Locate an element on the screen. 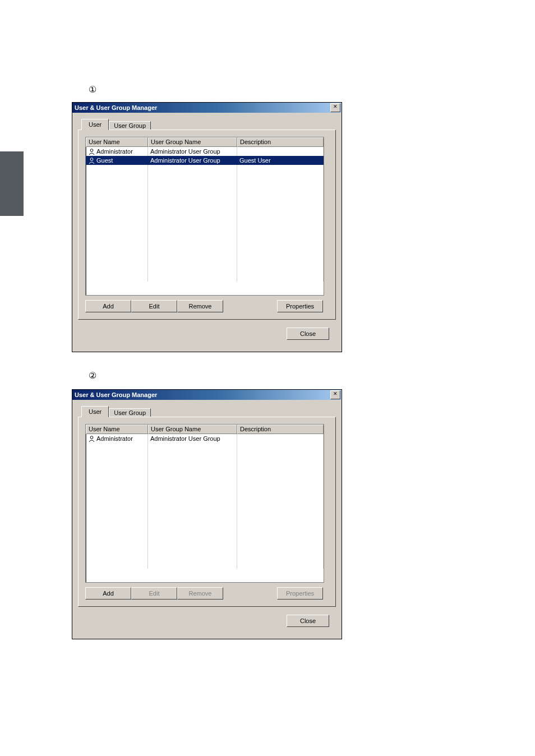  cell-user-name: Guest is located at coordinates (104, 160).